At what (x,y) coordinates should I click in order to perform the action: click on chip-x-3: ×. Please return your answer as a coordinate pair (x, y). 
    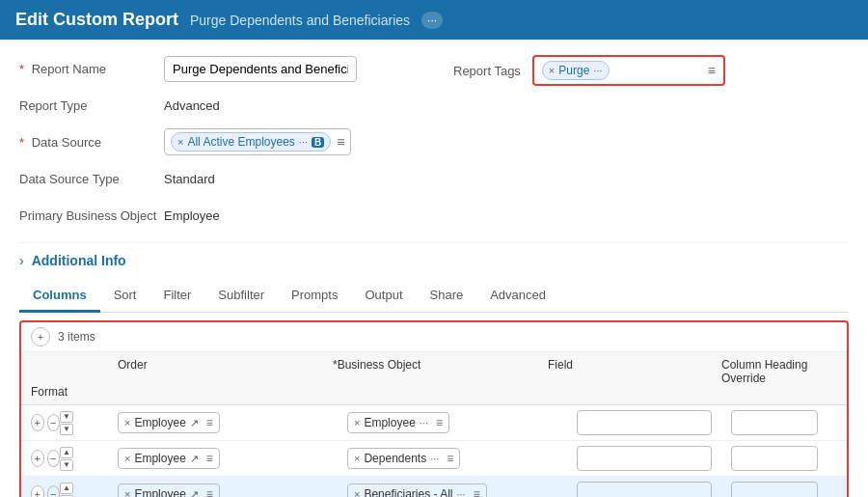
    Looking at the image, I should click on (127, 492).